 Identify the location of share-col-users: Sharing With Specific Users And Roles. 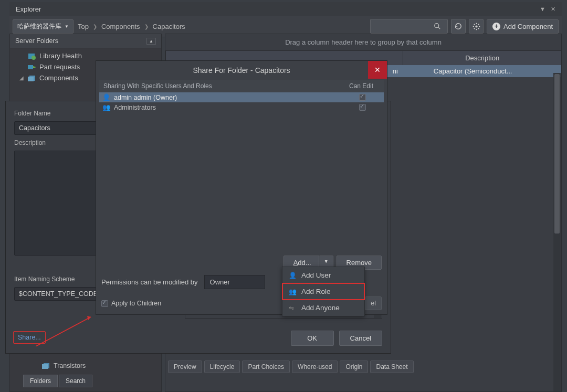
(223, 86).